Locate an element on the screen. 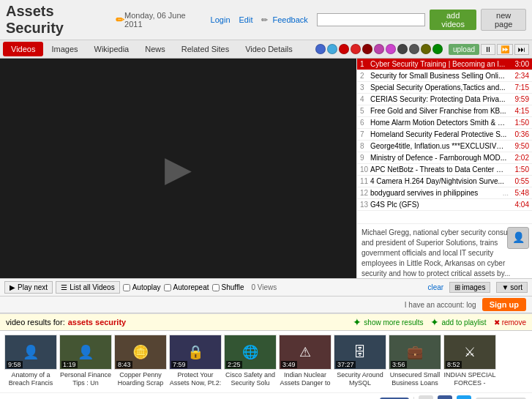 The image size is (532, 399). thumbnail-title: Indian Nuclear Assets Danger to is located at coordinates (305, 380).